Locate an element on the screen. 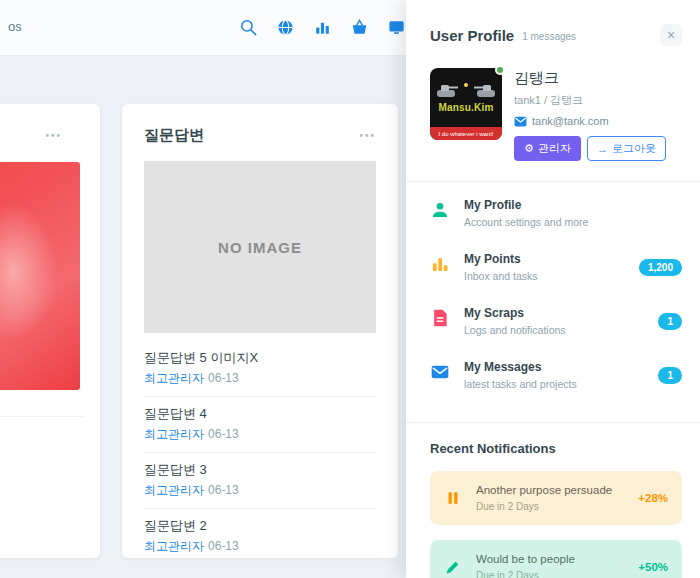 Image resolution: width=700 pixels, height=578 pixels. logout-label: 로그아웃 is located at coordinates (634, 148).